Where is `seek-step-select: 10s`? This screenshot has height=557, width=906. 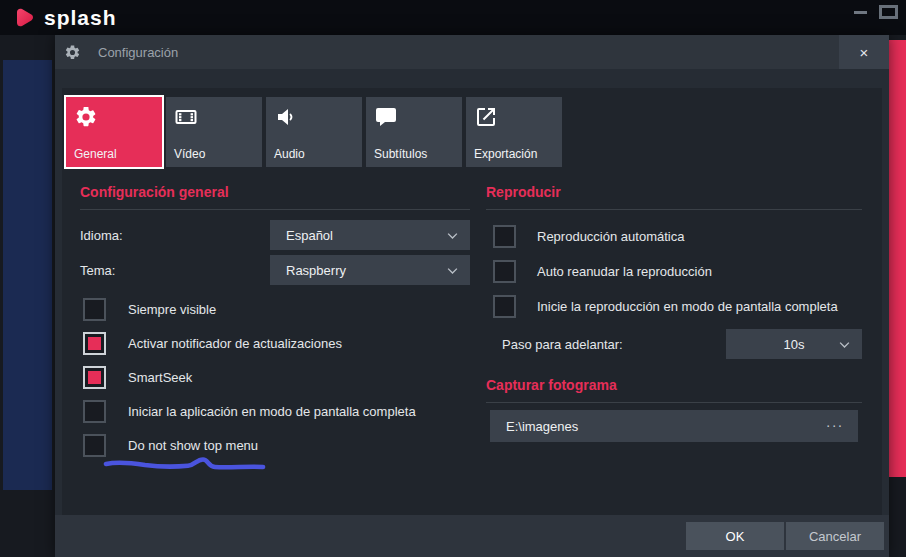
seek-step-select: 10s is located at coordinates (794, 344).